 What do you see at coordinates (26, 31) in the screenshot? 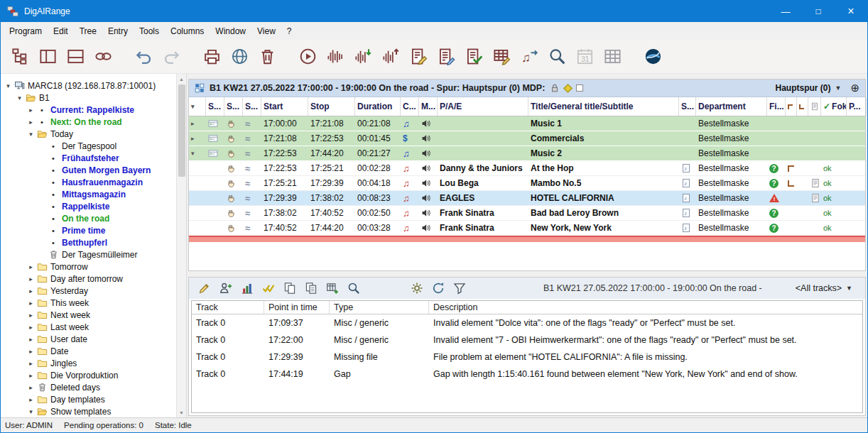
I see `menu-program: Program` at bounding box center [26, 31].